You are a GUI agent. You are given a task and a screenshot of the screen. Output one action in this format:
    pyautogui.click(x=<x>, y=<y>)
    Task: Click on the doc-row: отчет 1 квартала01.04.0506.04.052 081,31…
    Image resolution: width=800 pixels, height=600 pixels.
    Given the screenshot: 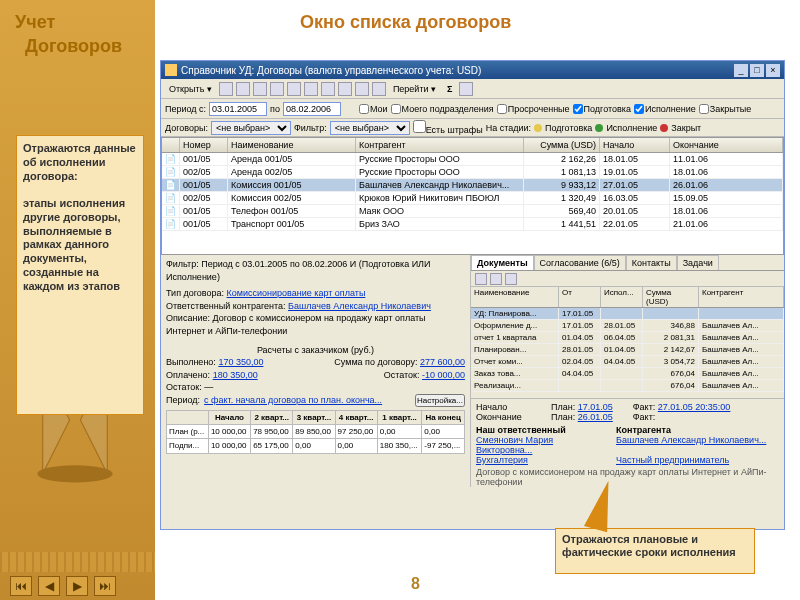 What is the action you would take?
    pyautogui.click(x=628, y=338)
    